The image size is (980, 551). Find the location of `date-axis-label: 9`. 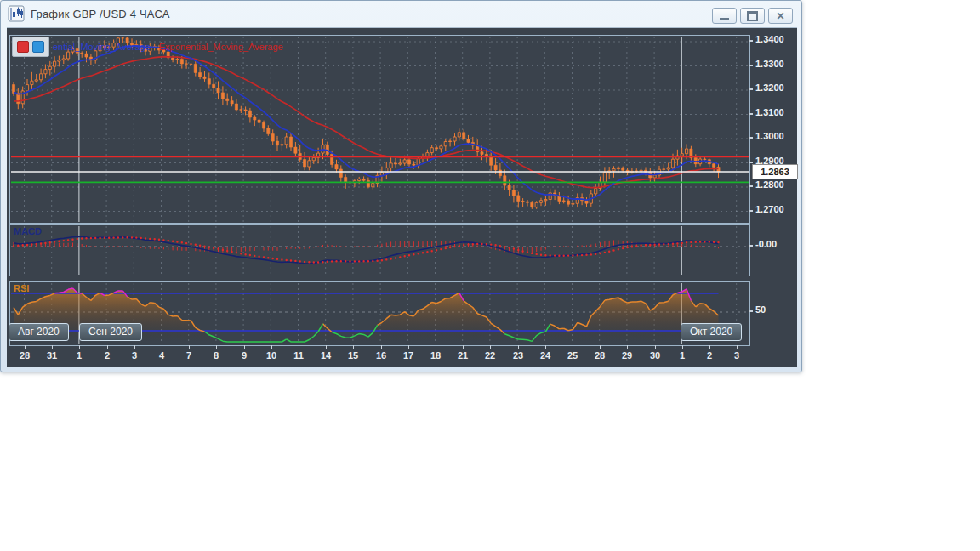

date-axis-label: 9 is located at coordinates (244, 355).